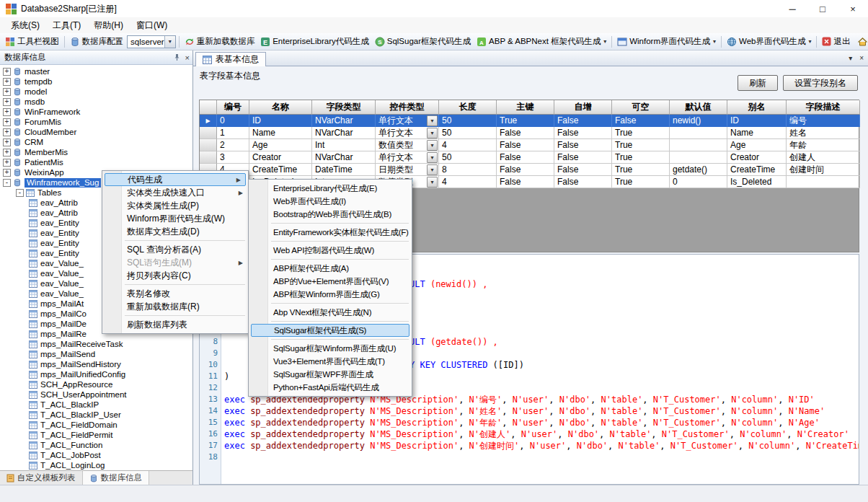 The height and width of the screenshot is (502, 868). Describe the element at coordinates (66, 26) in the screenshot. I see `menu-tools: 工具(T)` at that location.